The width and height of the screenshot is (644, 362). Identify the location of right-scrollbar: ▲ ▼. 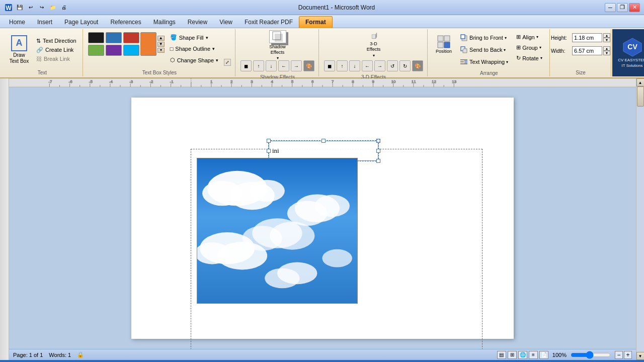
(640, 219).